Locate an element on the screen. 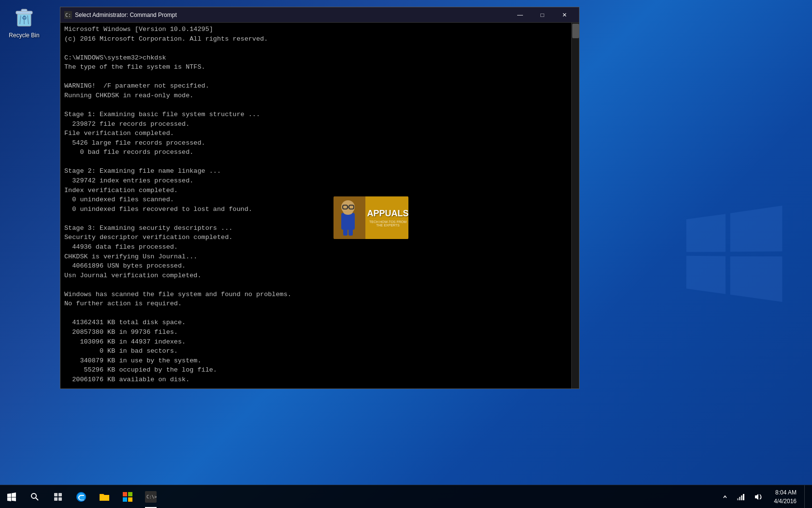 This screenshot has width=812, height=508. close-button: ✕ is located at coordinates (565, 15).